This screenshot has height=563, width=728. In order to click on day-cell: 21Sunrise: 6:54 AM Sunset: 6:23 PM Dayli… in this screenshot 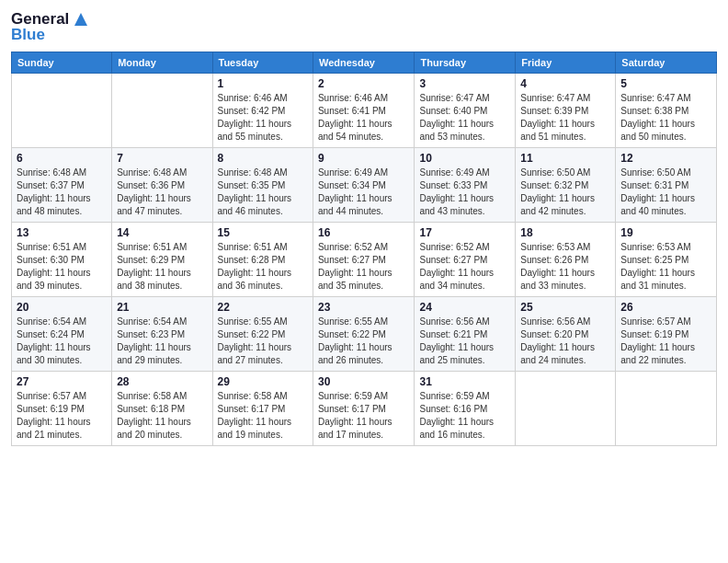, I will do `click(162, 335)`.